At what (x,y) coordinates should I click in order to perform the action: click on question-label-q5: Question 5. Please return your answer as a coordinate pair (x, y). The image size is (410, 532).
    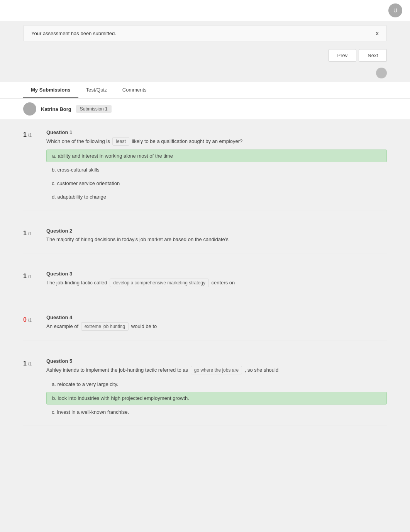
    Looking at the image, I should click on (217, 361).